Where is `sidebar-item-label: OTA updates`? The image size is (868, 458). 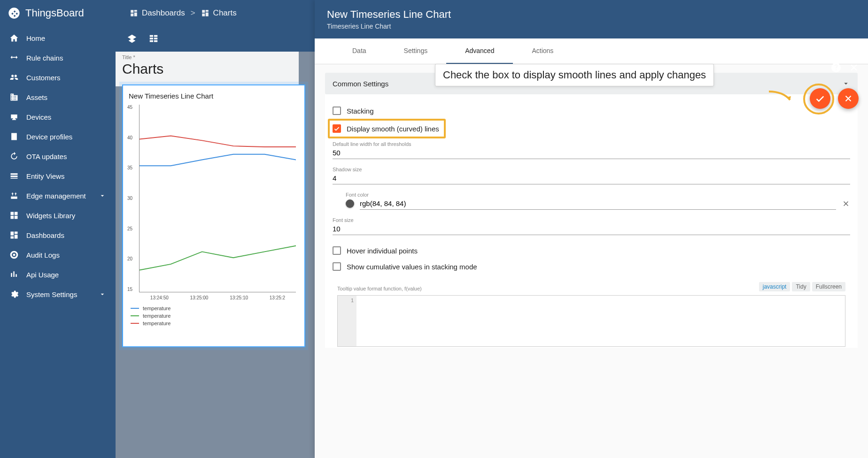
sidebar-item-label: OTA updates is located at coordinates (46, 157).